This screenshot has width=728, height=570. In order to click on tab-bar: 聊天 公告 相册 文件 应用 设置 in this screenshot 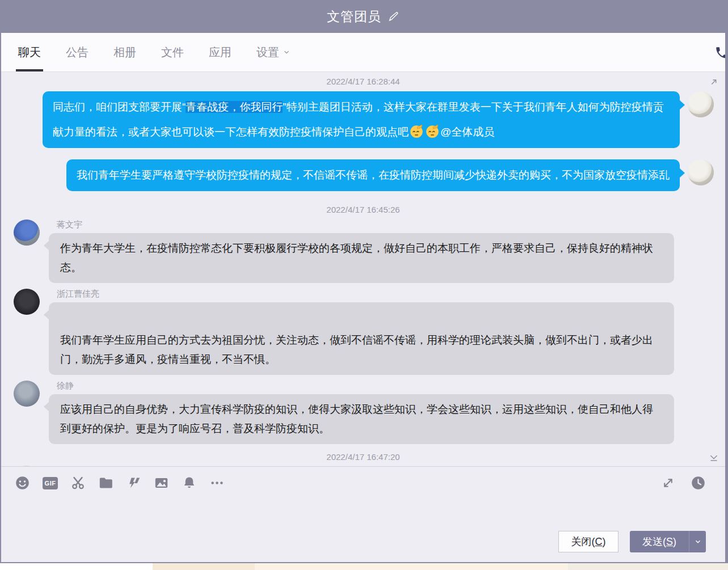, I will do `click(363, 52)`.